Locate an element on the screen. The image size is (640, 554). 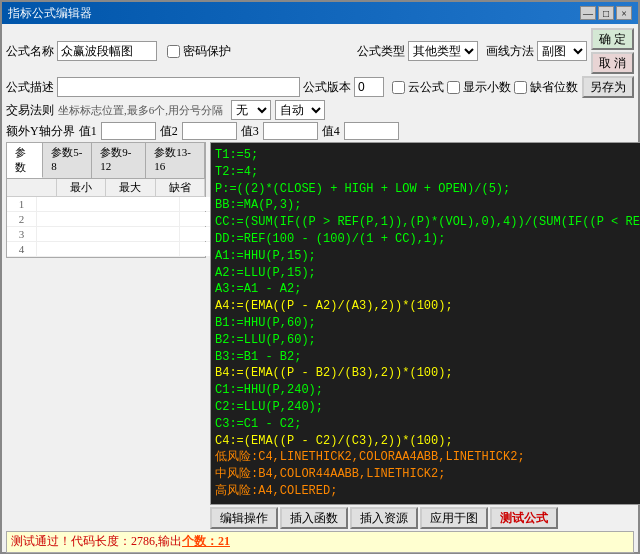
params-num: 1 is located at coordinates (22, 204).